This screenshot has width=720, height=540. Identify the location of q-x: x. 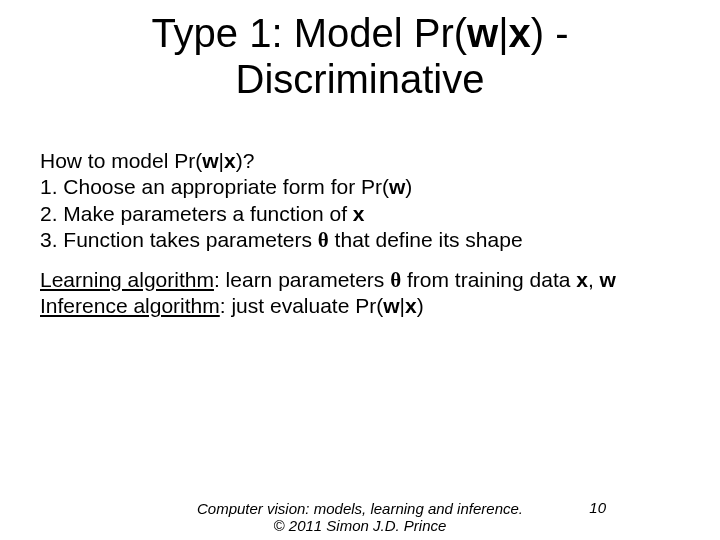
(230, 160).